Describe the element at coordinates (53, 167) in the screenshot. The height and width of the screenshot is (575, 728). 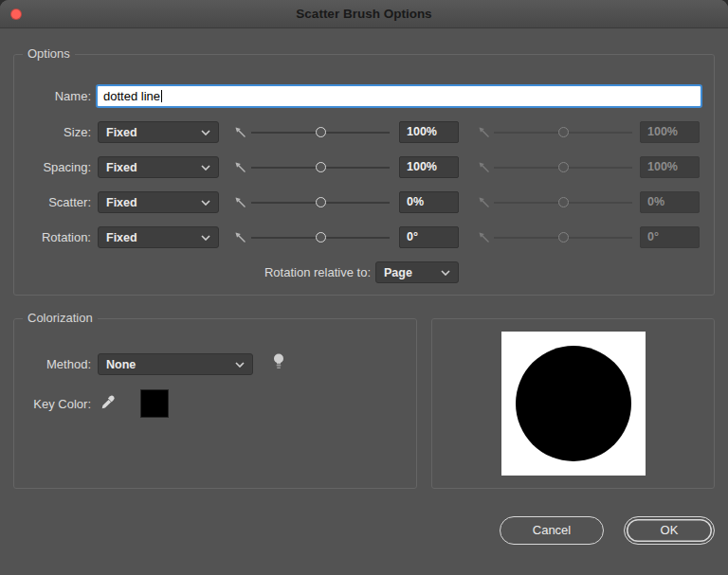
I see `spacing-label: Spacing:` at that location.